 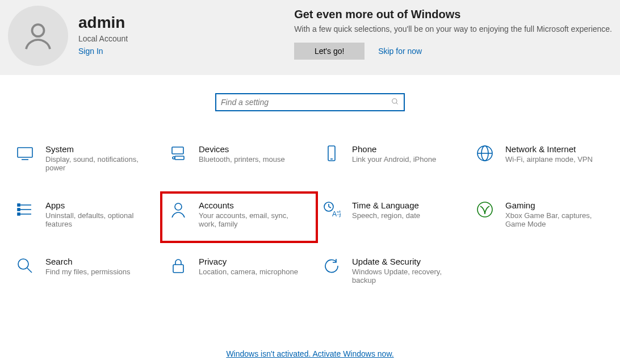 What do you see at coordinates (332, 153) in the screenshot?
I see `phone-icon` at bounding box center [332, 153].